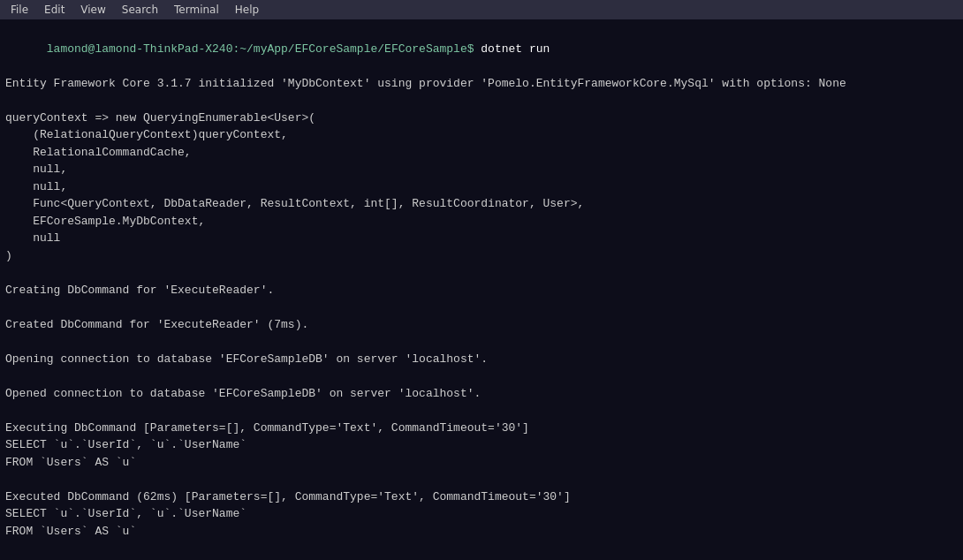 The height and width of the screenshot is (560, 963). I want to click on initial-prompt: lamond@lamond-ThinkPad-X240:~/myApp/EFCo…, so click(261, 49).